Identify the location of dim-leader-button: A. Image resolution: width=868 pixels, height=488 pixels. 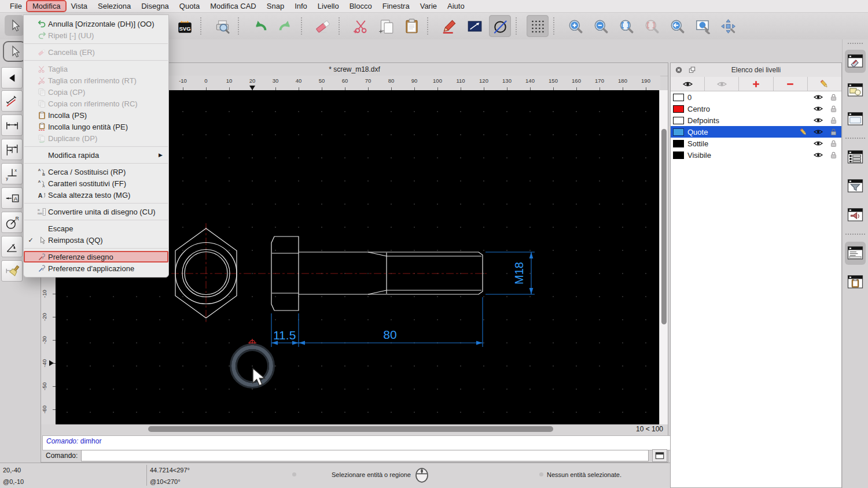
(12, 198).